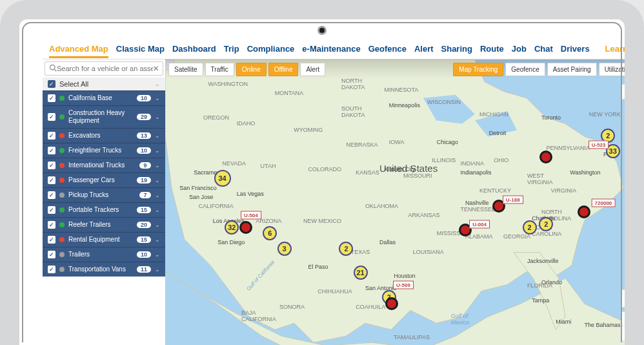 The width and height of the screenshot is (644, 345). What do you see at coordinates (270, 233) in the screenshot?
I see `cluster-marker: 6` at bounding box center [270, 233].